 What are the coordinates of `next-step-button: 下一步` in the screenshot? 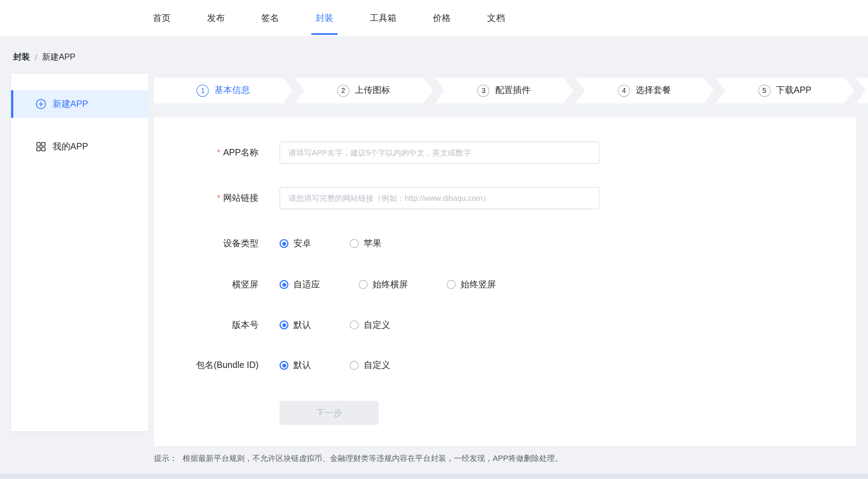 It's located at (329, 413).